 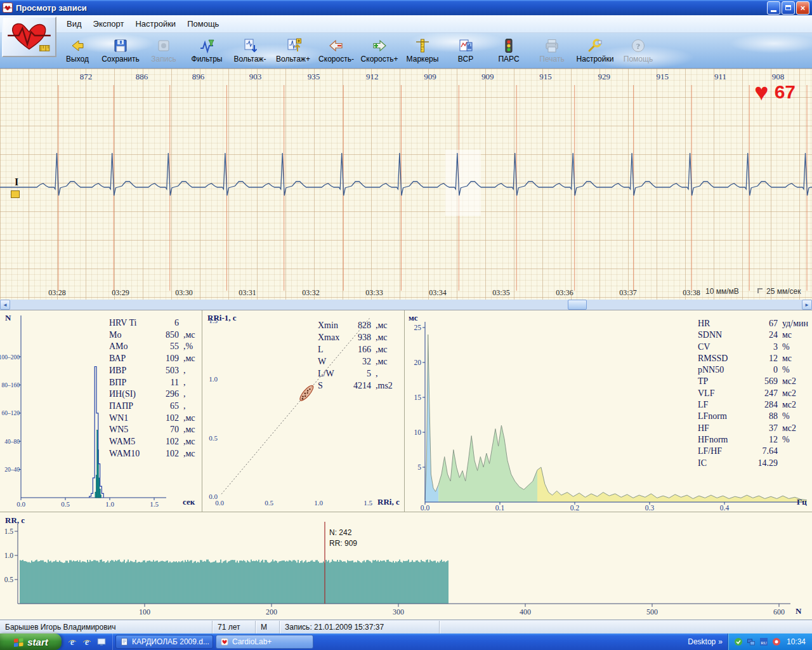 What do you see at coordinates (167, 395) in the screenshot?
I see `hrv-stat-value: 296` at bounding box center [167, 395].